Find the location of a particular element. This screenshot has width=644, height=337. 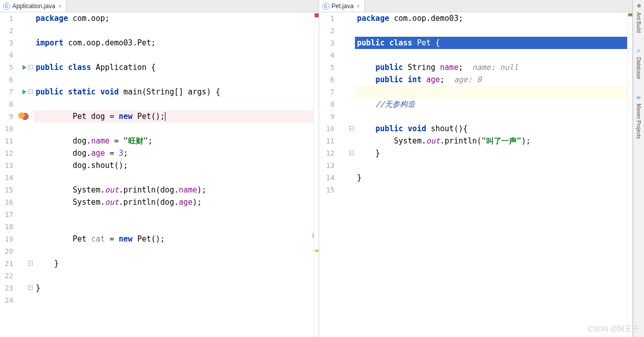

line-number: 15 is located at coordinates (327, 190).